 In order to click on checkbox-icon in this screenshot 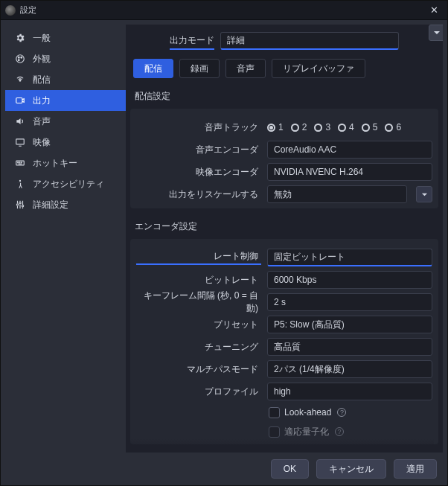, I will do `click(274, 412)`.